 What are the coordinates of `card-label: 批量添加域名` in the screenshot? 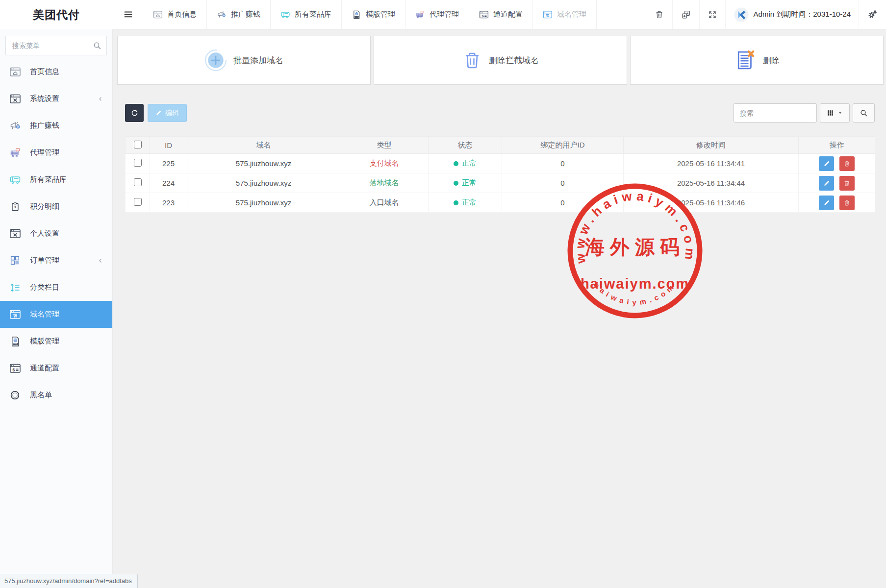 It's located at (258, 61).